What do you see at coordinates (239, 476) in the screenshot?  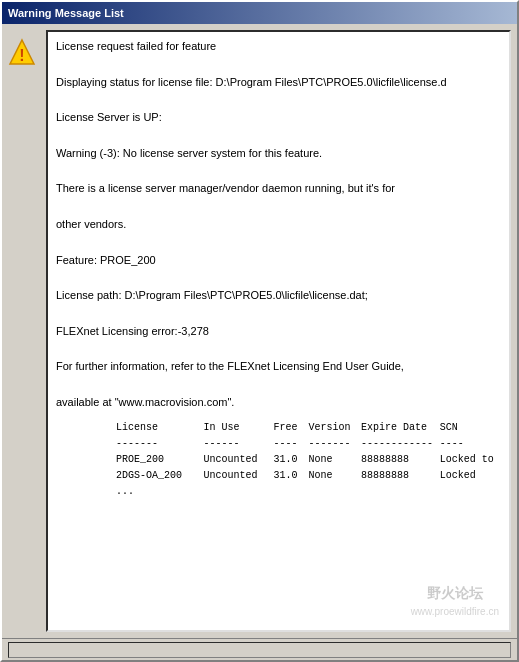 I see `row2-col2: Uncounted` at bounding box center [239, 476].